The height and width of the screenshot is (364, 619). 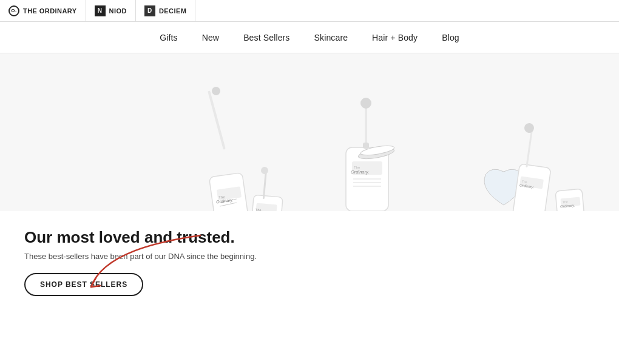 I want to click on nav-hair-body: Hair + Body, so click(x=394, y=38).